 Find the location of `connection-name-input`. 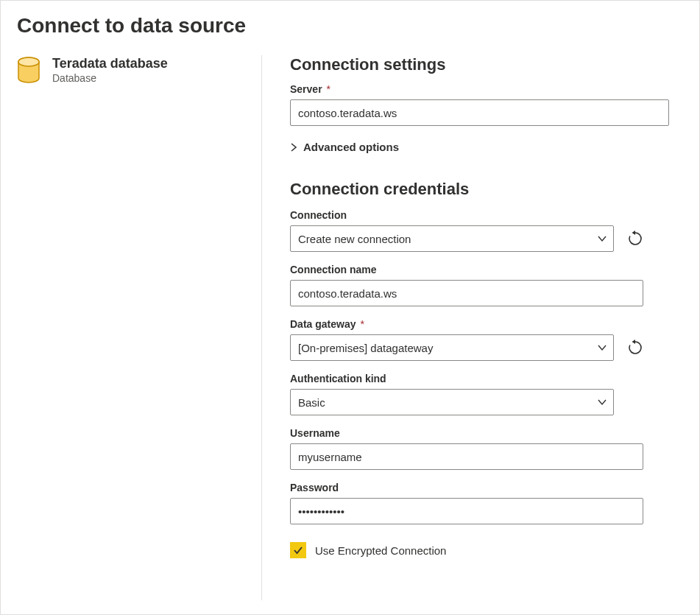

connection-name-input is located at coordinates (467, 293).